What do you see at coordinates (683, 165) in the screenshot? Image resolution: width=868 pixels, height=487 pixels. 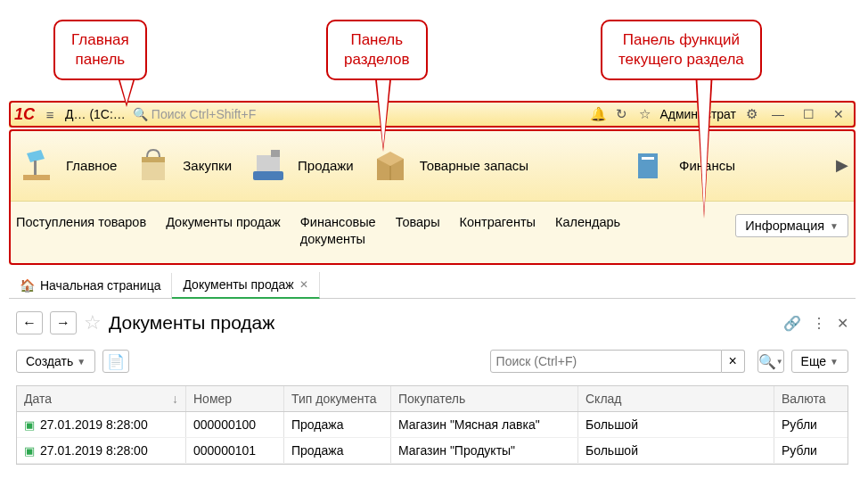 I see `section-finance: Финансы` at bounding box center [683, 165].